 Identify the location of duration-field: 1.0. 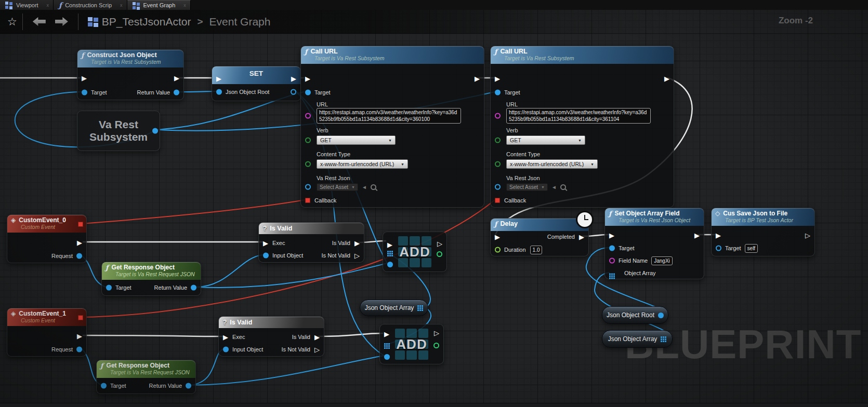
(536, 250).